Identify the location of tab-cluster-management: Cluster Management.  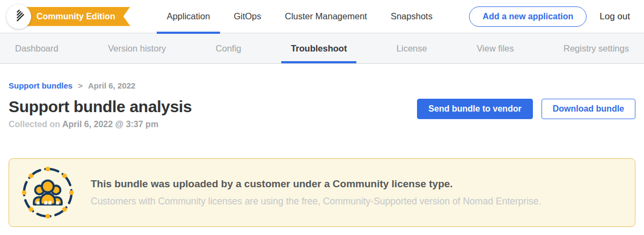
(326, 17).